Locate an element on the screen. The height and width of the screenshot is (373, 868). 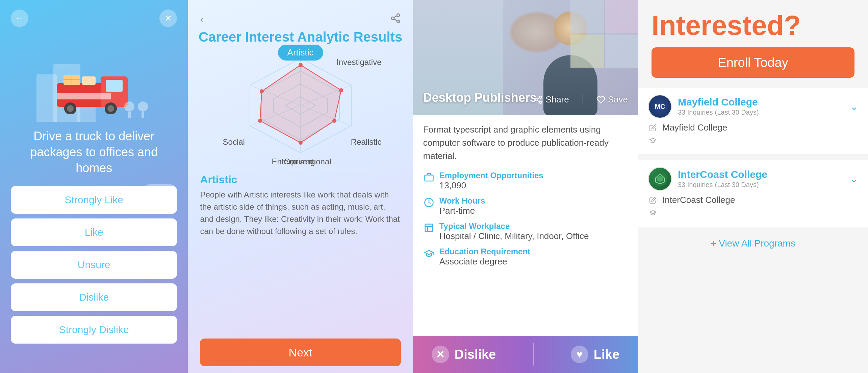
option-dislike: Dislike is located at coordinates (94, 297).